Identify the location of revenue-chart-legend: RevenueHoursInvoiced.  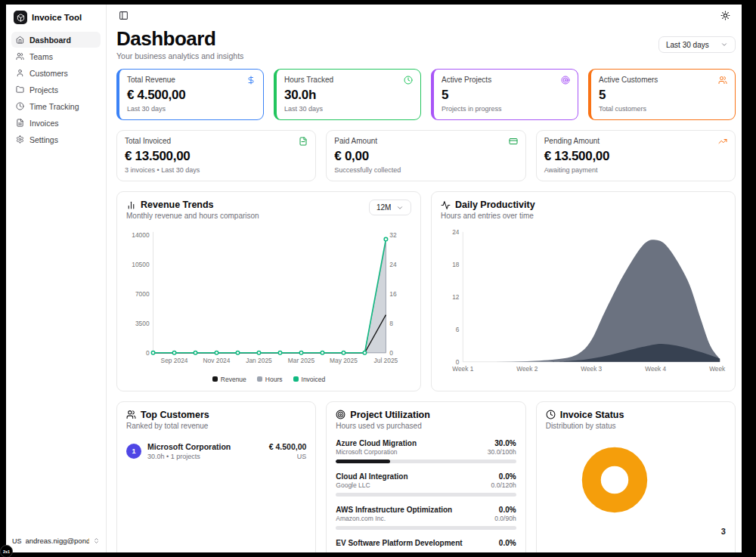
(269, 379).